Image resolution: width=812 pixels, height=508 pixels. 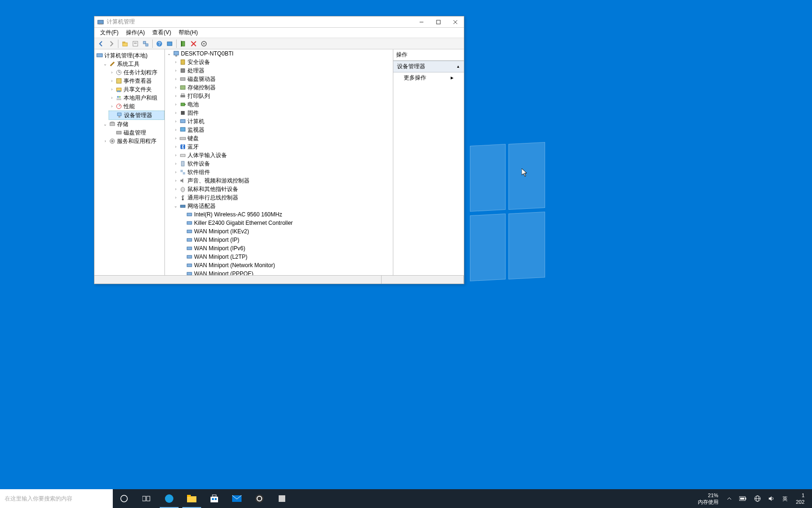 What do you see at coordinates (283, 113) in the screenshot?
I see `dev-firmware: ›固件` at bounding box center [283, 113].